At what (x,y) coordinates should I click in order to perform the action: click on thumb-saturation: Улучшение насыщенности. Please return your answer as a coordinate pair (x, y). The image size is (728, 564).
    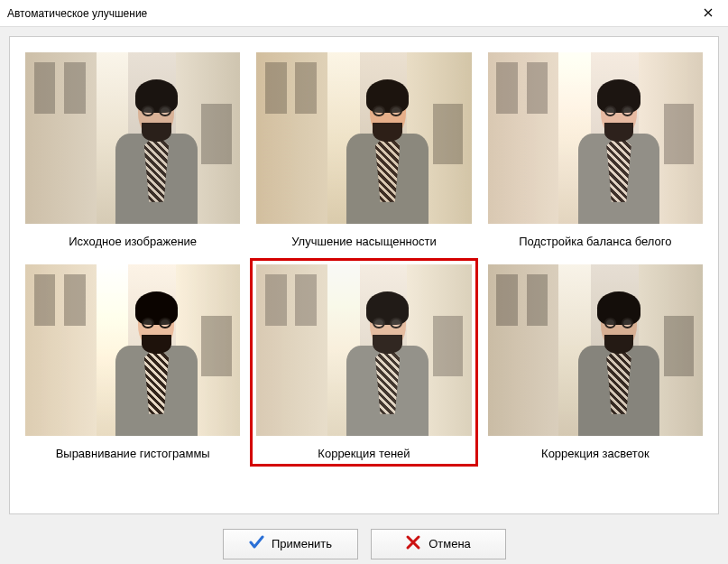
    Looking at the image, I should click on (364, 150).